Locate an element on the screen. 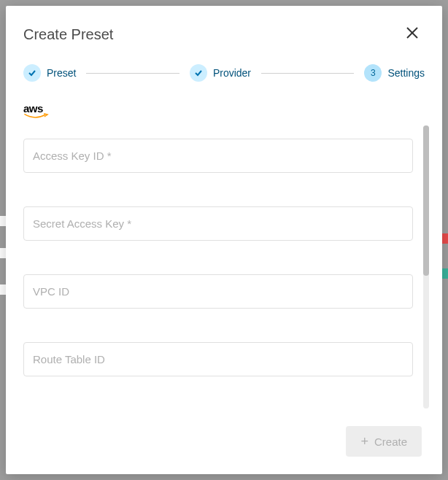 The image size is (448, 480). vpc-id-input is located at coordinates (218, 292).